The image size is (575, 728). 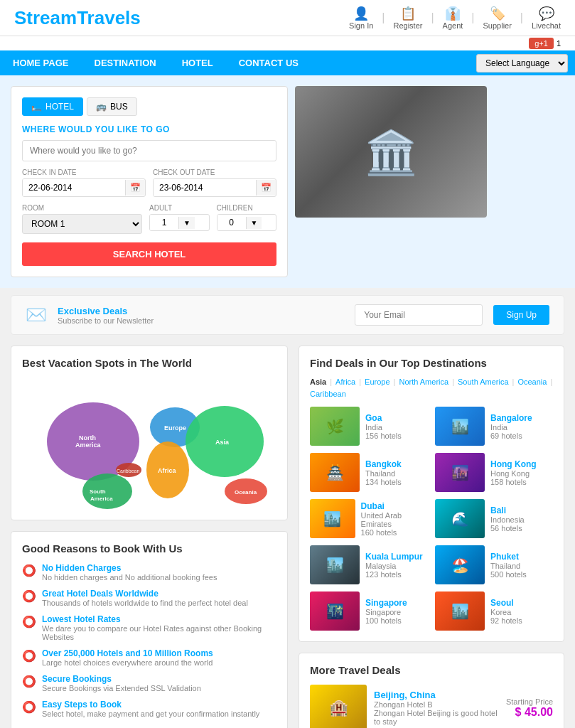 What do you see at coordinates (408, 18) in the screenshot?
I see `register-button: 📋 Register` at bounding box center [408, 18].